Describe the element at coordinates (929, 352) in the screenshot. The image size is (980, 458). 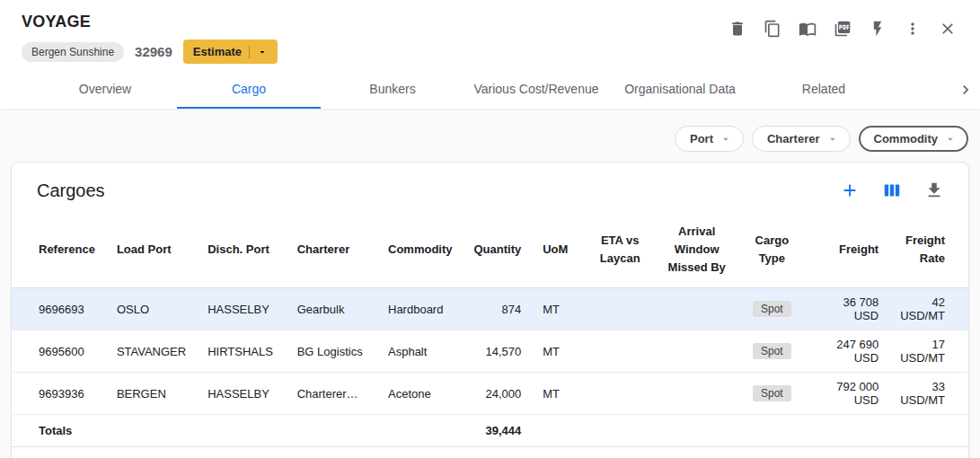
I see `cell-freight-rate: 17 USD/MT` at that location.